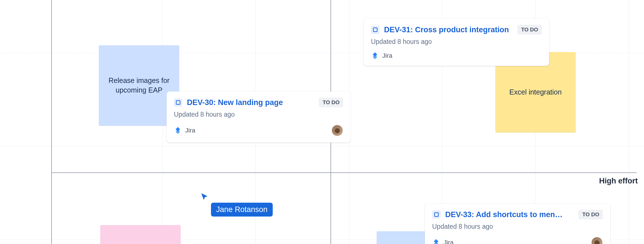 The height and width of the screenshot is (244, 644). I want to click on grid-vline, so click(629, 122).